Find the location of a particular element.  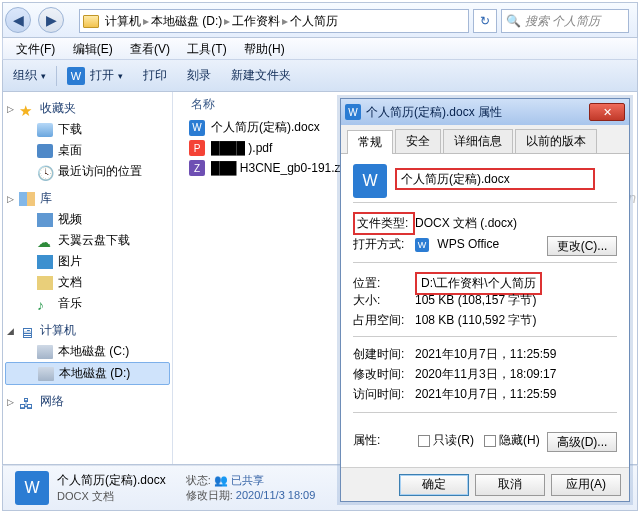

star-icon: ★ is located at coordinates (27, 109).